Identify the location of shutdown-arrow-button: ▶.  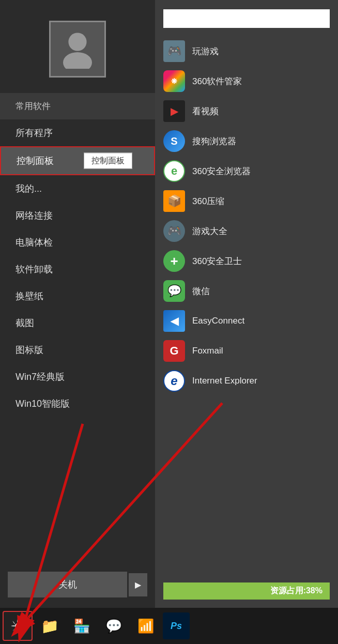
(138, 585).